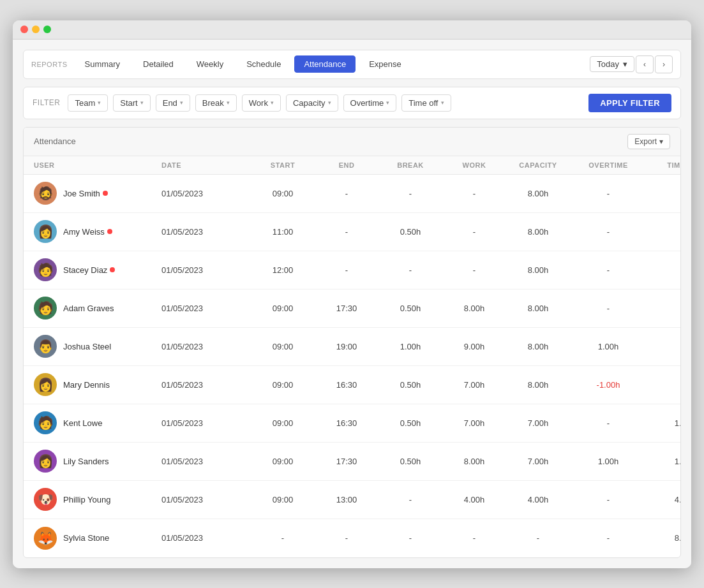 The width and height of the screenshot is (704, 588). Describe the element at coordinates (283, 232) in the screenshot. I see `cell-start: 11:00` at that location.